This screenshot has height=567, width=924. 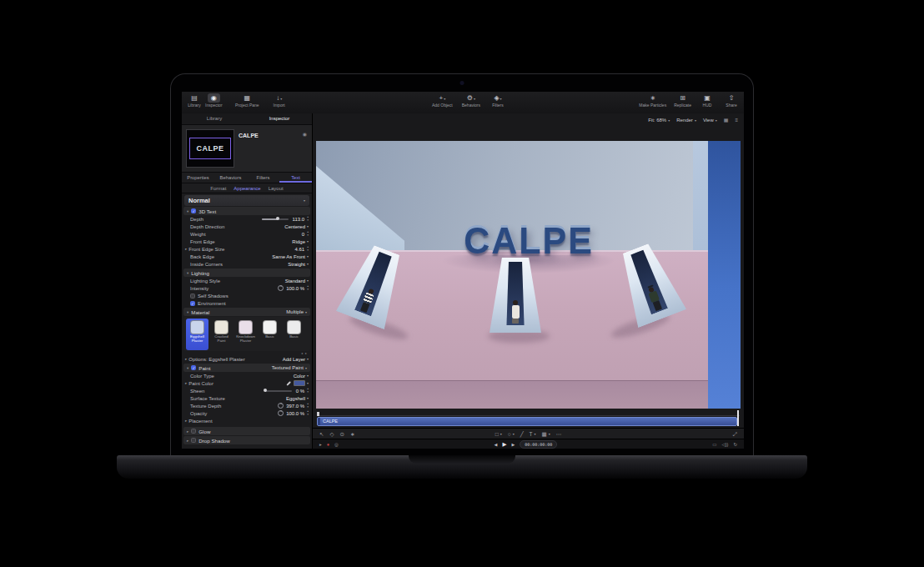 I want to click on sheen-value: 0 %, so click(x=300, y=391).